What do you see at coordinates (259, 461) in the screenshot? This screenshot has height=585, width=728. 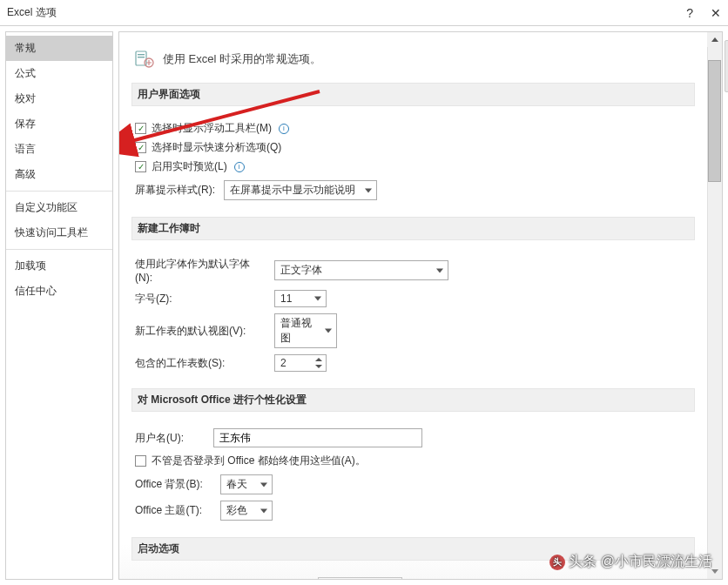 I see `checkbox-always-use-values-label: 不管是否登录到 Office 都始终使用这些值(A)。` at bounding box center [259, 461].